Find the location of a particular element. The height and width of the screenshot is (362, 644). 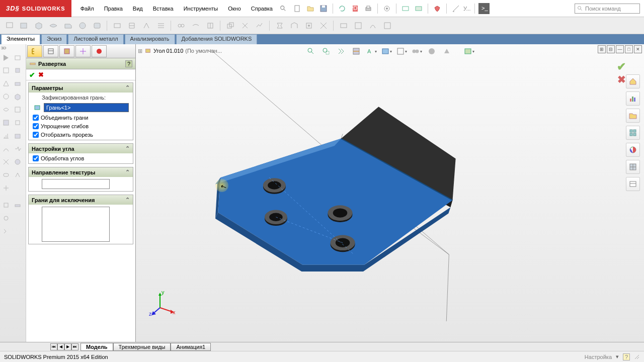

tab-elements: Элементы is located at coordinates (21, 39).